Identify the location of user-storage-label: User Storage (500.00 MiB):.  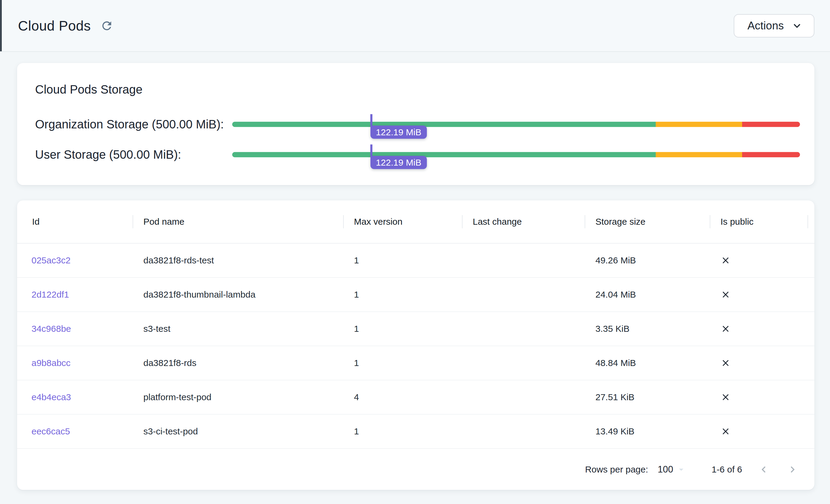
(133, 155).